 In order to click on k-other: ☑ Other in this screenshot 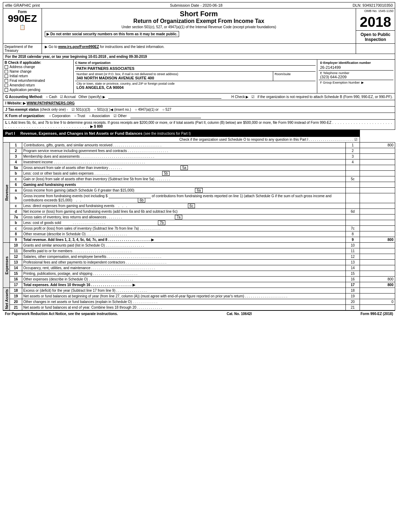, I will do `click(120, 116)`.